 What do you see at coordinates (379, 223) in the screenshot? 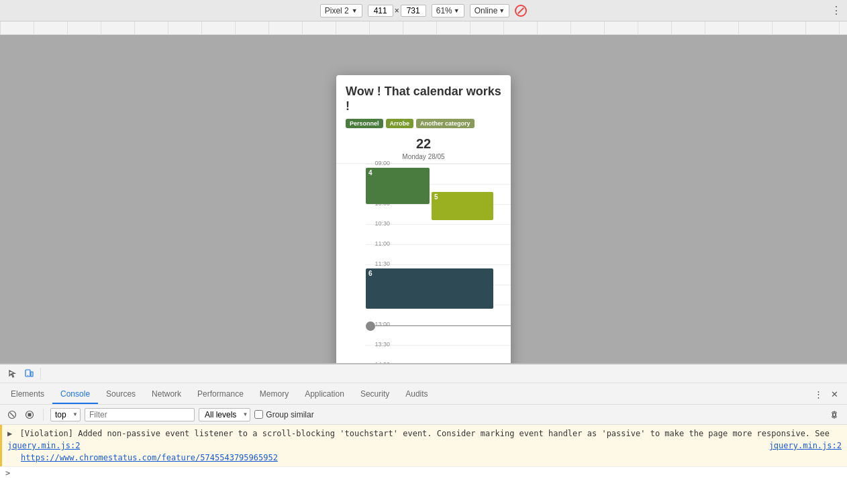
I see `time-label-1030: 10:30` at bounding box center [379, 223].